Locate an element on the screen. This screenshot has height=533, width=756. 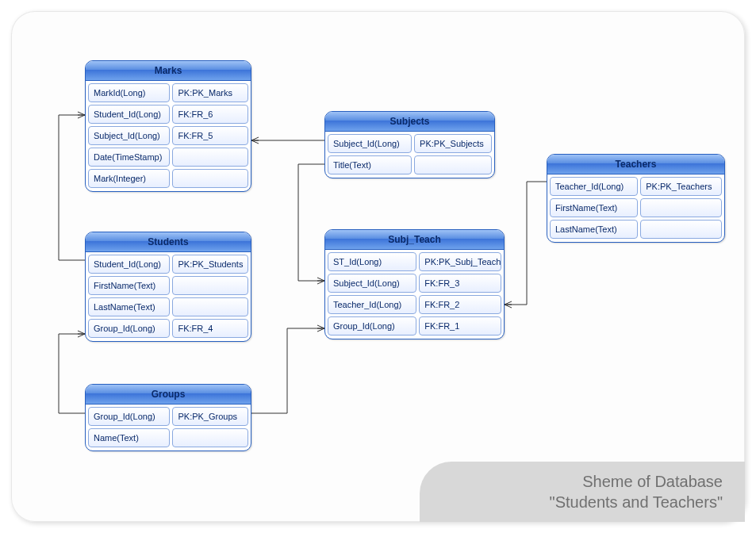
field-row: Group_Id(Long)FK:FR_1 is located at coordinates (414, 326).